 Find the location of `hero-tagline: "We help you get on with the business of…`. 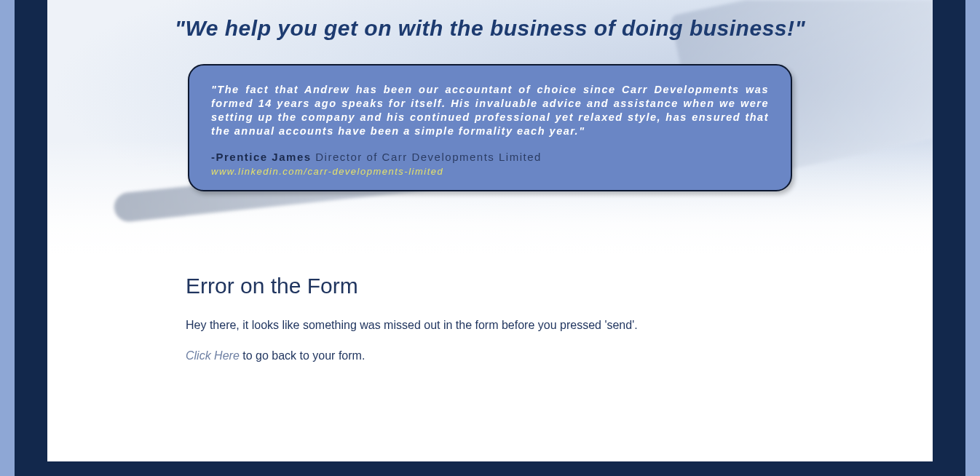

hero-tagline: "We help you get on with the business of… is located at coordinates (490, 20).